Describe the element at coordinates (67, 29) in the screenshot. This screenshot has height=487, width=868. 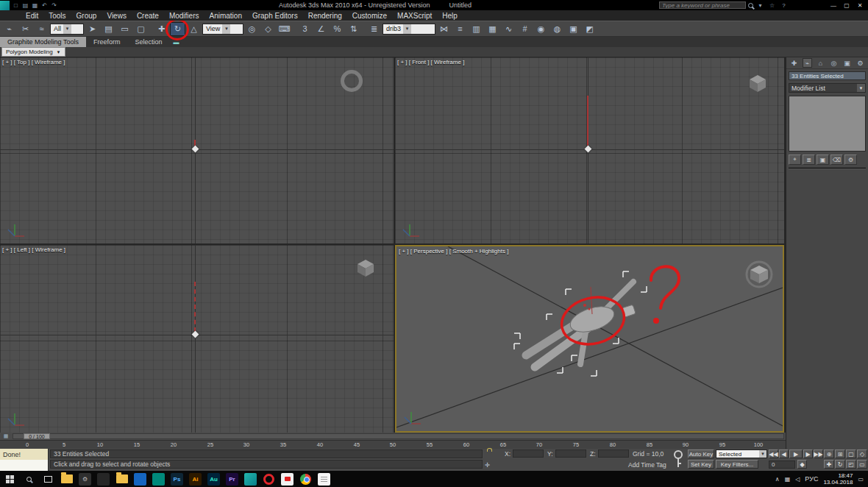
I see `selection-filter-dropdown: All▼` at that location.